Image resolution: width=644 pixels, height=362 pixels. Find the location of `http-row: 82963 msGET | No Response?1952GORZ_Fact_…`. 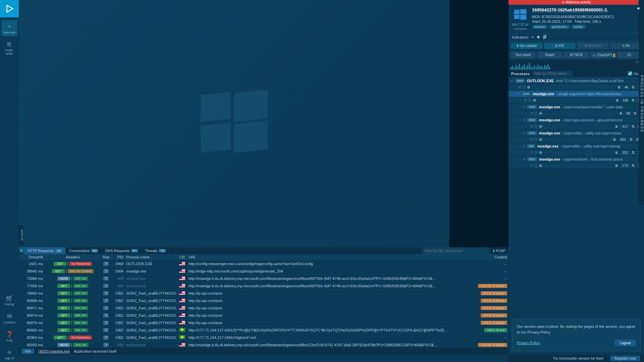

http-row: 82963 msGET | No Response?1952GORZ_Fact_… is located at coordinates (264, 338).